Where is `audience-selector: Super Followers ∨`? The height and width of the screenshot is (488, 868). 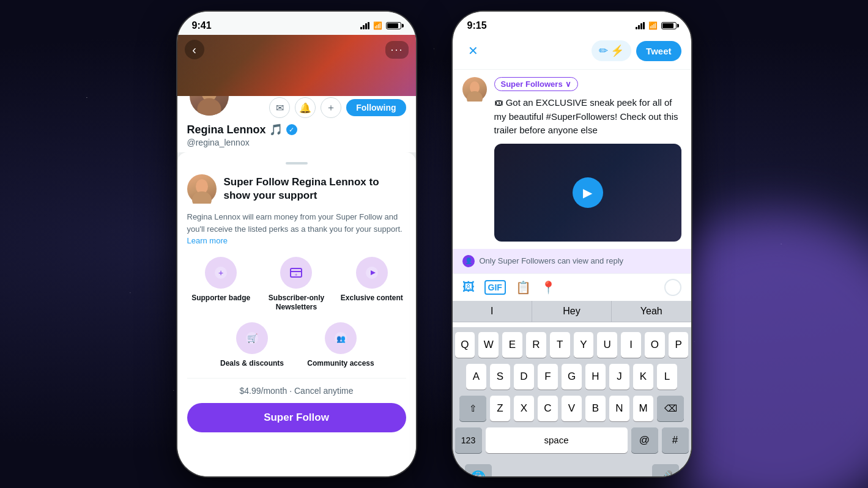 audience-selector: Super Followers ∨ is located at coordinates (536, 84).